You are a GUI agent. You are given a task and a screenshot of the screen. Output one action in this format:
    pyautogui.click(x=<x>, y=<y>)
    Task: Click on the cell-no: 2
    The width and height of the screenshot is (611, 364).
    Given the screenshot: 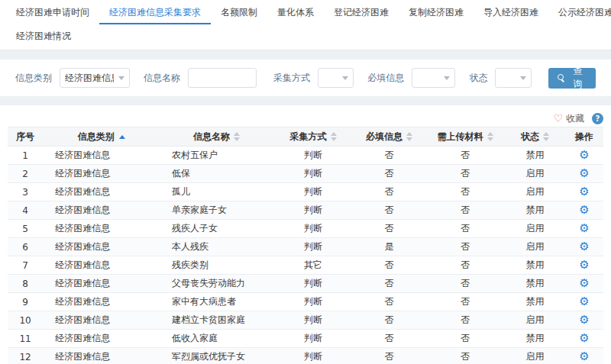 What is the action you would take?
    pyautogui.click(x=25, y=174)
    